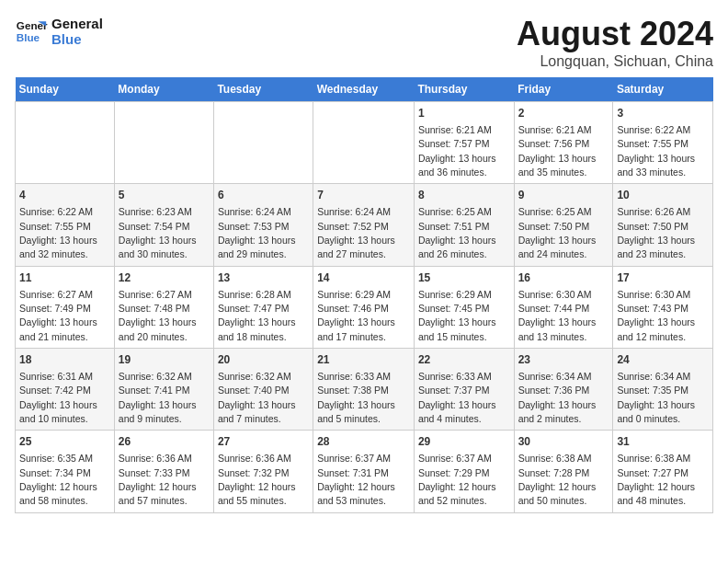 The height and width of the screenshot is (563, 728). What do you see at coordinates (464, 114) in the screenshot?
I see `day-number: 1` at bounding box center [464, 114].